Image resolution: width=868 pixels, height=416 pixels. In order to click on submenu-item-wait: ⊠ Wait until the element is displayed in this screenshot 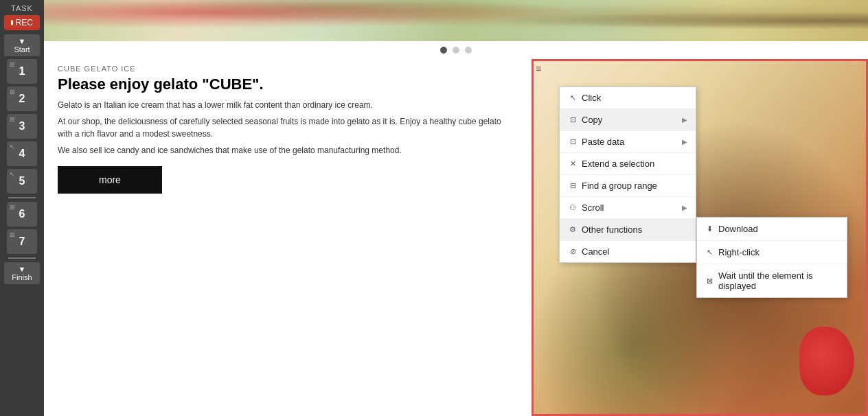, I will do `click(772, 281)`.